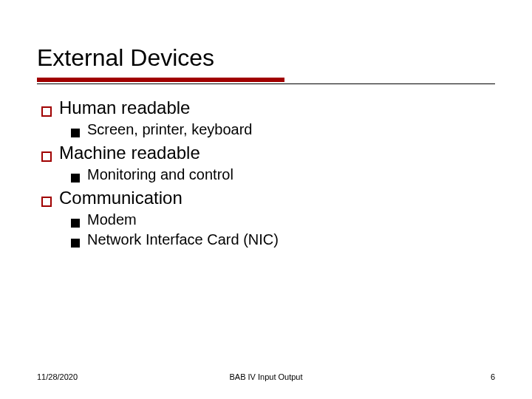  What do you see at coordinates (268, 198) in the screenshot?
I see `list-item: Communication` at bounding box center [268, 198].